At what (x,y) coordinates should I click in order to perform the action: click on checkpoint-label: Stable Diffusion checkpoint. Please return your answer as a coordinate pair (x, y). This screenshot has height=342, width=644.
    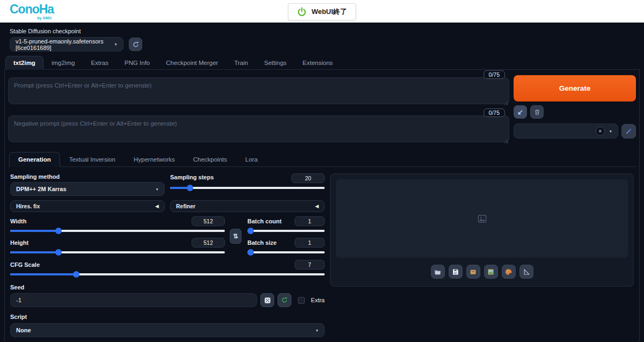
    Looking at the image, I should click on (322, 31).